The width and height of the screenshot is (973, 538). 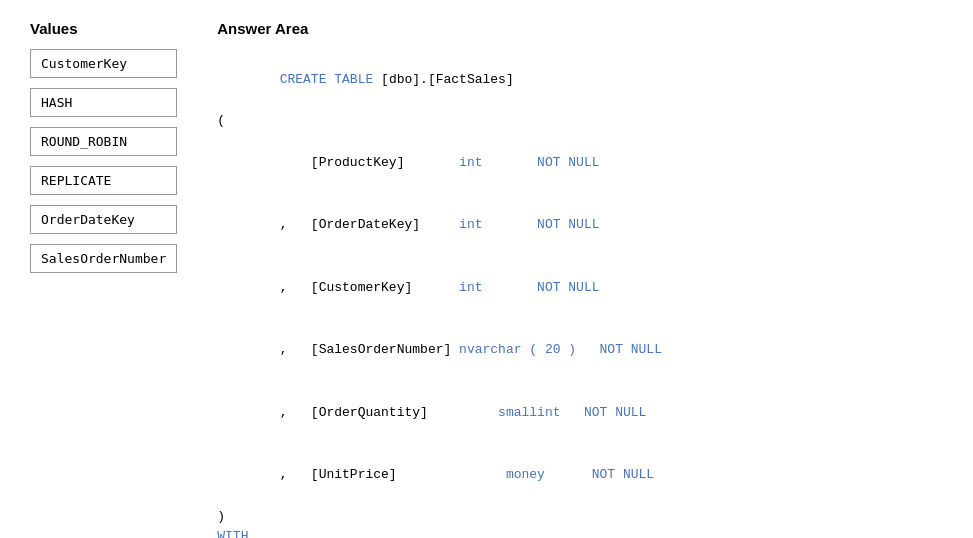 What do you see at coordinates (580, 350) in the screenshot?
I see `col-salesordernumber: , [SalesOrderNumber] nvarchar ( 20 ) NOT…` at bounding box center [580, 350].